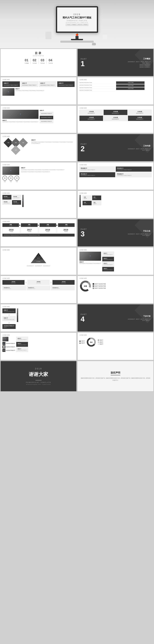 Image resolution: width=154 pixels, height=644 pixels. What do you see at coordinates (34, 63) in the screenshot?
I see `toc-label-2: 工作内容` at bounding box center [34, 63].